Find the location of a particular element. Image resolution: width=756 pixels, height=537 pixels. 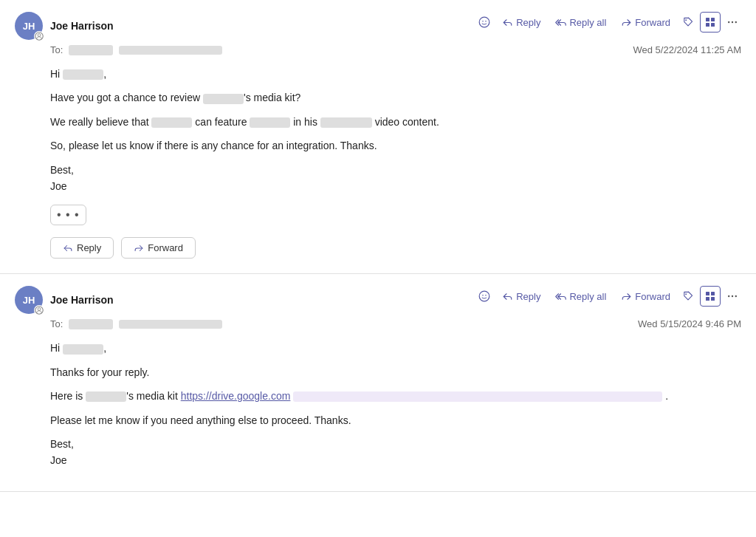

email-header-actions-2: Reply Reply all Forward is located at coordinates (608, 296).